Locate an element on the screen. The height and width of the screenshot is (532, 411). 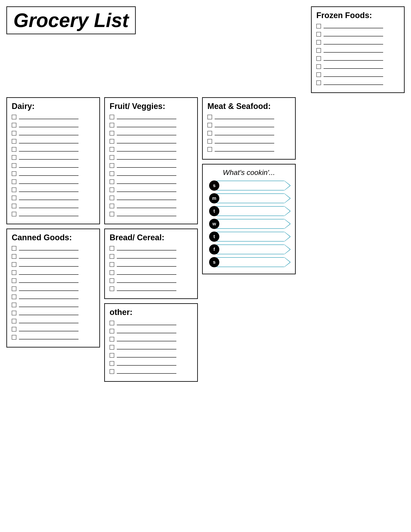
day-circle-t2: t is located at coordinates (214, 237).